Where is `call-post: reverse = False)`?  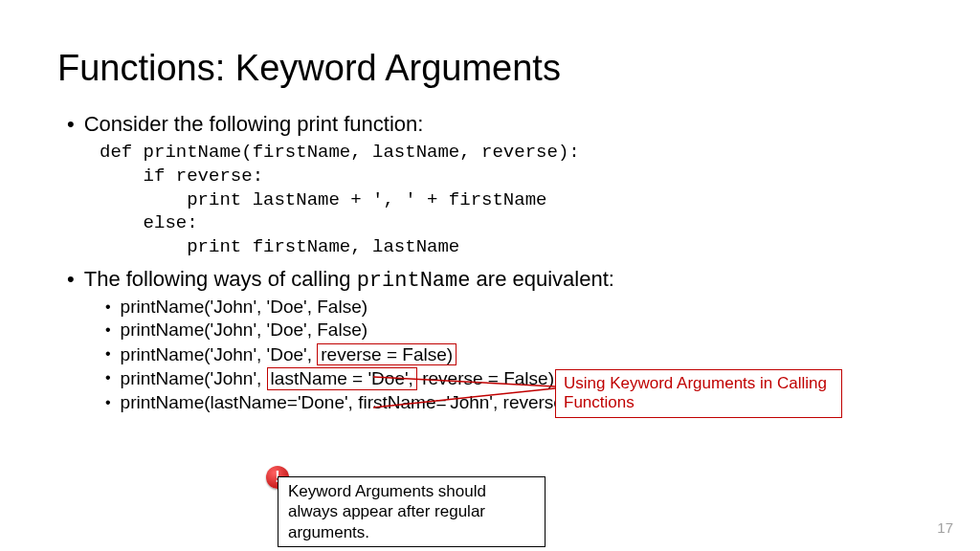 call-post: reverse = False) is located at coordinates (486, 379).